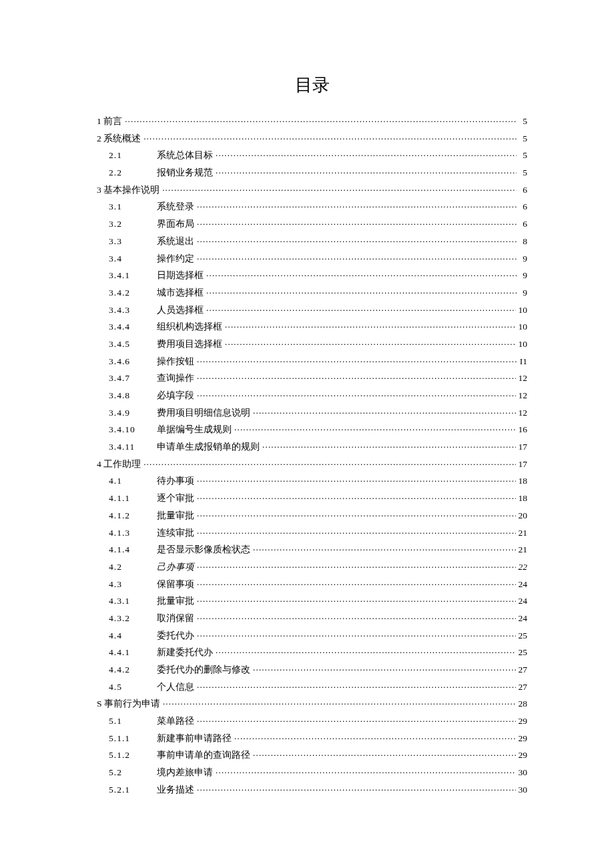  What do you see at coordinates (312, 275) in the screenshot?
I see `toc-entry: 3.4.1日期选择框9` at bounding box center [312, 275].